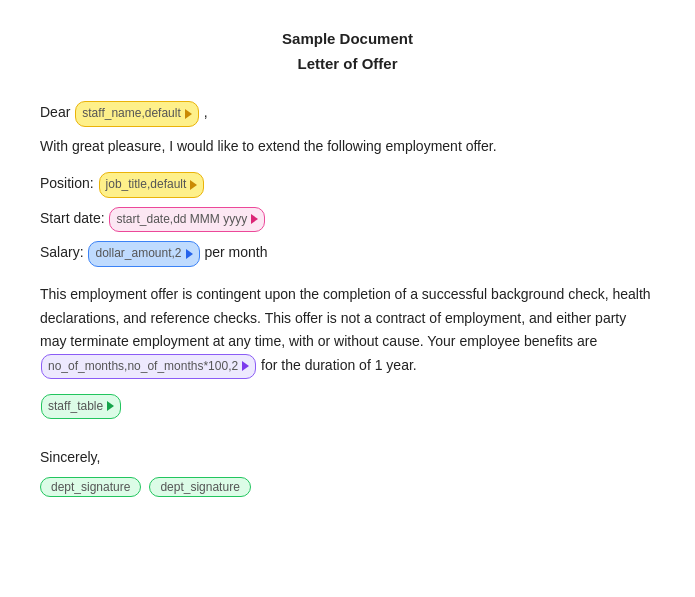  I want to click on staff-table-tag: staff_table, so click(81, 407).